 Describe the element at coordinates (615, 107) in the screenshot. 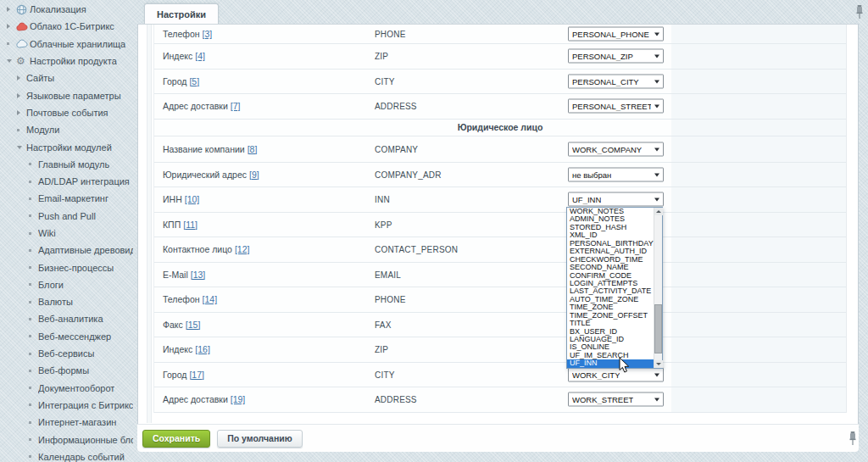

I see `field-select: PERSONAL_STREET` at that location.